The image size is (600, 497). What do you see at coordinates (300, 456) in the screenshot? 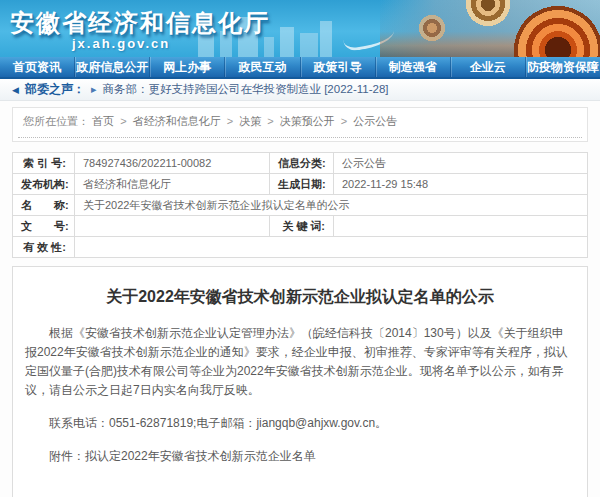
I see `article-paragraph-attachment: 附件：拟认定2022年安徽省技术创新示范企业名单` at bounding box center [300, 456].